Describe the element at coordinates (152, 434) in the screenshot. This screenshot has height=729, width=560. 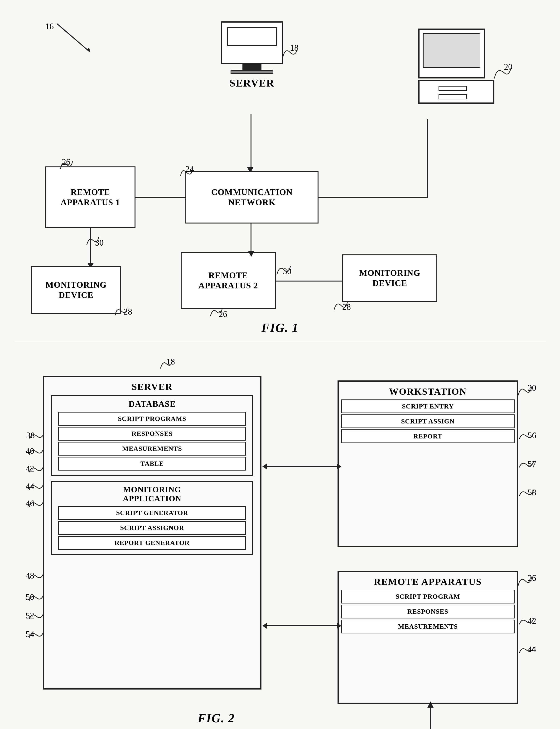
I see `responses-server-label: RESPONSES` at that location.